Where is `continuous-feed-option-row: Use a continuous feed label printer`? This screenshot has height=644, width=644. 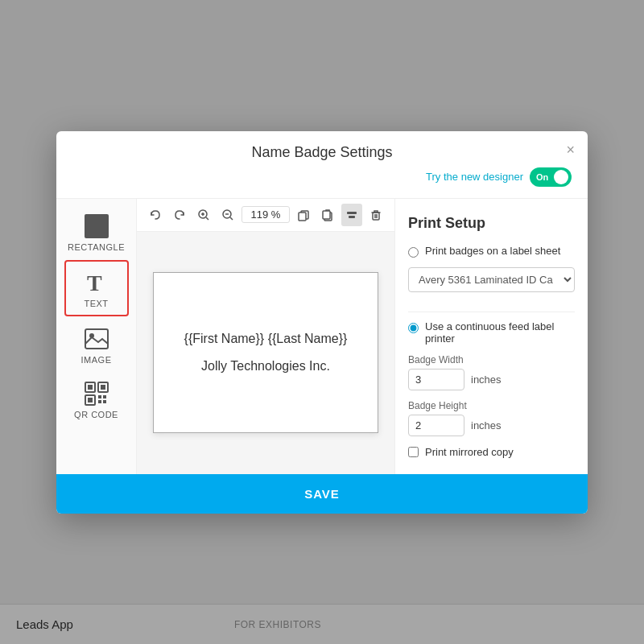
continuous-feed-option-row: Use a continuous feed label printer is located at coordinates (491, 332).